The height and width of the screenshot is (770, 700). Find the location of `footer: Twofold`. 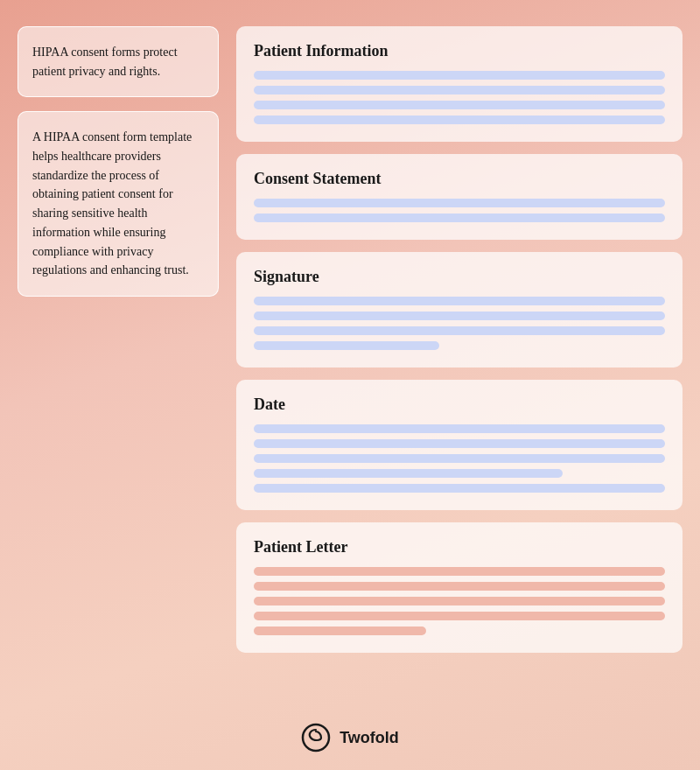

footer: Twofold is located at coordinates (350, 738).